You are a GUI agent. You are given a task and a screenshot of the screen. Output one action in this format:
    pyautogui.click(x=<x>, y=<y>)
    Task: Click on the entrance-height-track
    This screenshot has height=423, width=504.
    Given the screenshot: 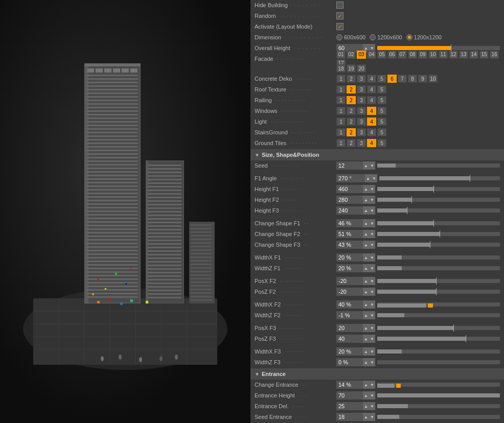 What is the action you would take?
    pyautogui.click(x=439, y=395)
    